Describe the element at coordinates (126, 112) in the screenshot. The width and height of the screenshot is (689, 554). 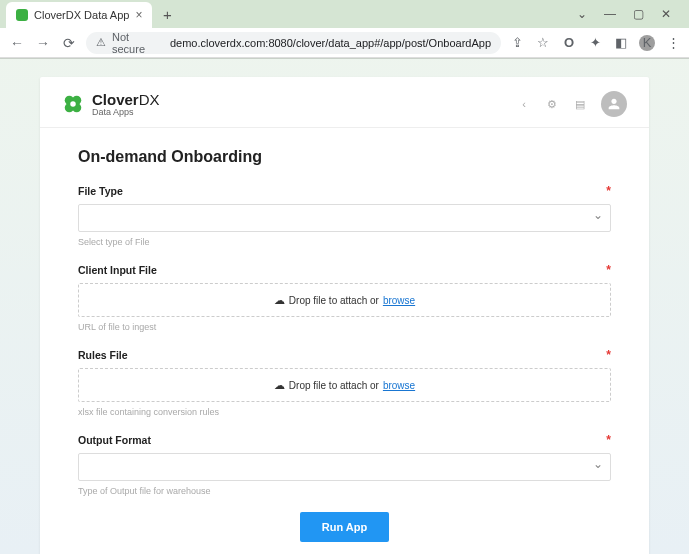
I see `brand-subtitle: Data Apps` at that location.